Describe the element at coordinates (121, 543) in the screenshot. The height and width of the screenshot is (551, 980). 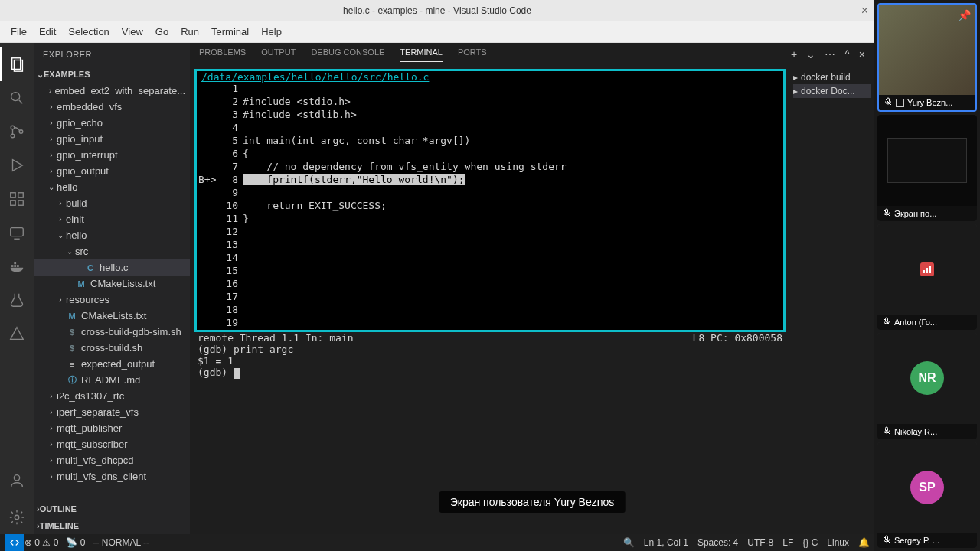
I see `vim-mode: -- NORMAL --` at that location.